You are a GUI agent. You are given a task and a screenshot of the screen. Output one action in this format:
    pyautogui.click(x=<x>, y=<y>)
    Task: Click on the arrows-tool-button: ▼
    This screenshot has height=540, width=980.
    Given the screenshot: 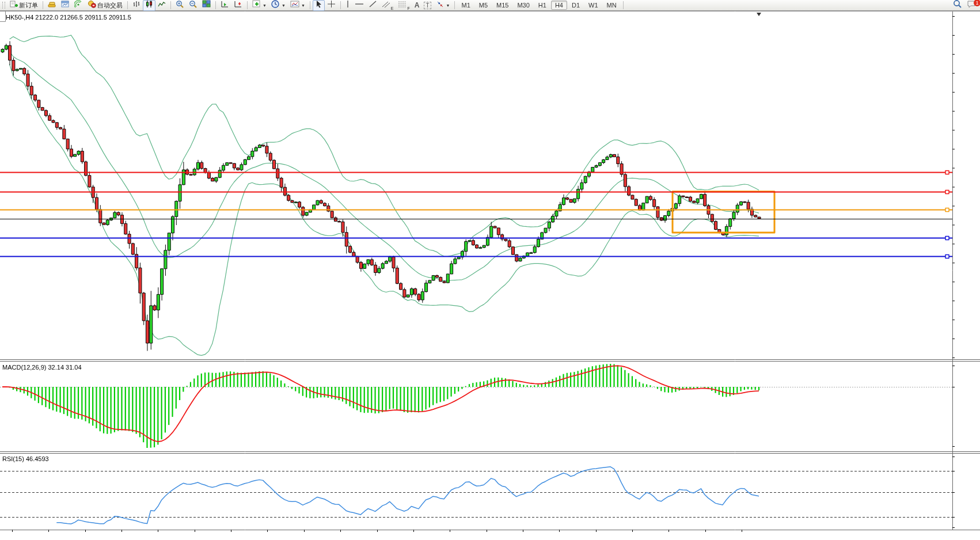 What is the action you would take?
    pyautogui.click(x=443, y=6)
    